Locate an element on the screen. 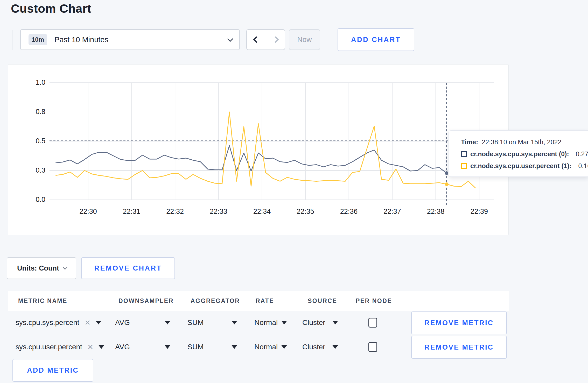  time-range-label: Past 10 Minutes is located at coordinates (139, 40).